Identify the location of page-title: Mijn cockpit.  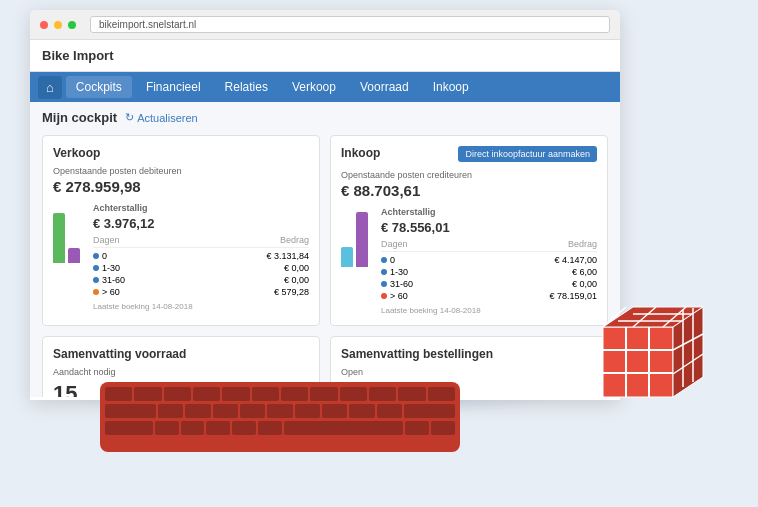
(80, 118).